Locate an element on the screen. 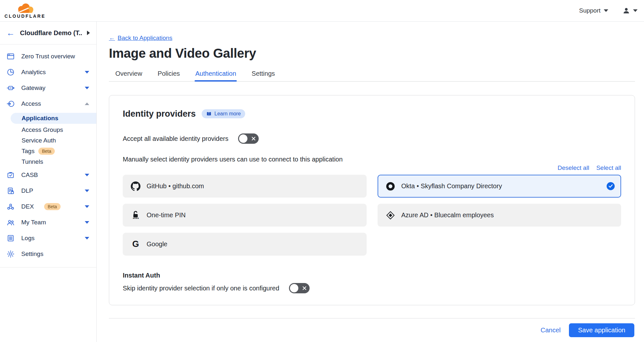 The height and width of the screenshot is (342, 644). sidebar-item-settings: Settings is located at coordinates (48, 254).